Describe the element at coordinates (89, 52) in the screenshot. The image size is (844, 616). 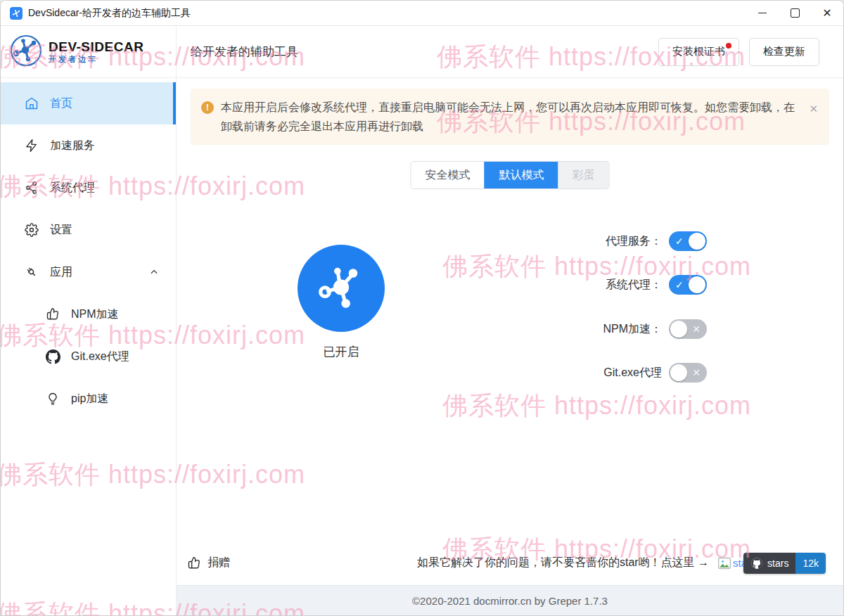
I see `logo: DEV-SIDECAR 开发者边车` at that location.